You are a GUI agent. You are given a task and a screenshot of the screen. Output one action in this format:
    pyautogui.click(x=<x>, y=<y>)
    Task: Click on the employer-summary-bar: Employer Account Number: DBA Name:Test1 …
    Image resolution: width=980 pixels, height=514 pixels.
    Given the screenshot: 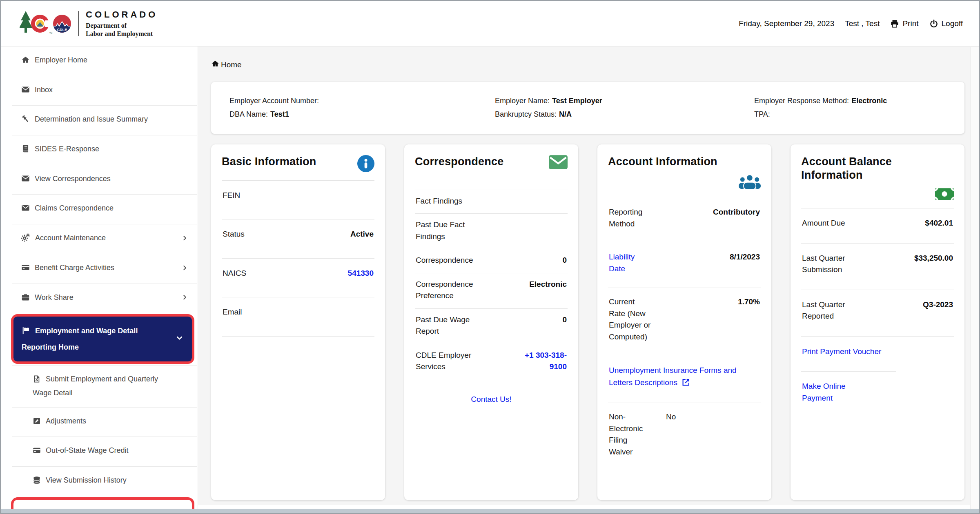 What is the action you would take?
    pyautogui.click(x=588, y=108)
    